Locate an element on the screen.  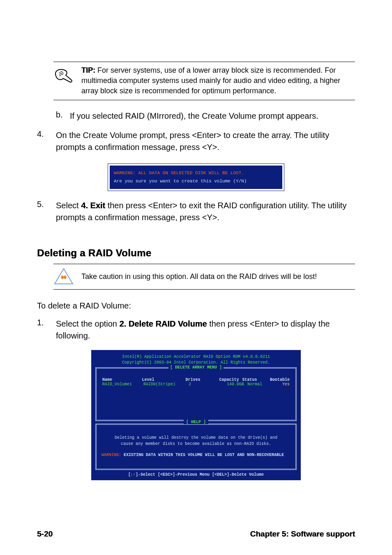
step1-pre: Select the option is located at coordinates (88, 324).